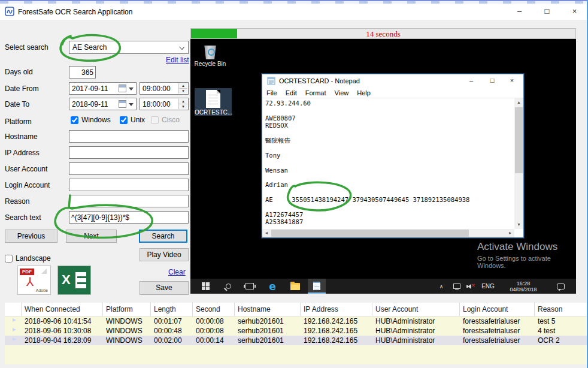  What do you see at coordinates (31, 236) in the screenshot?
I see `previous-button: Previous` at bounding box center [31, 236].